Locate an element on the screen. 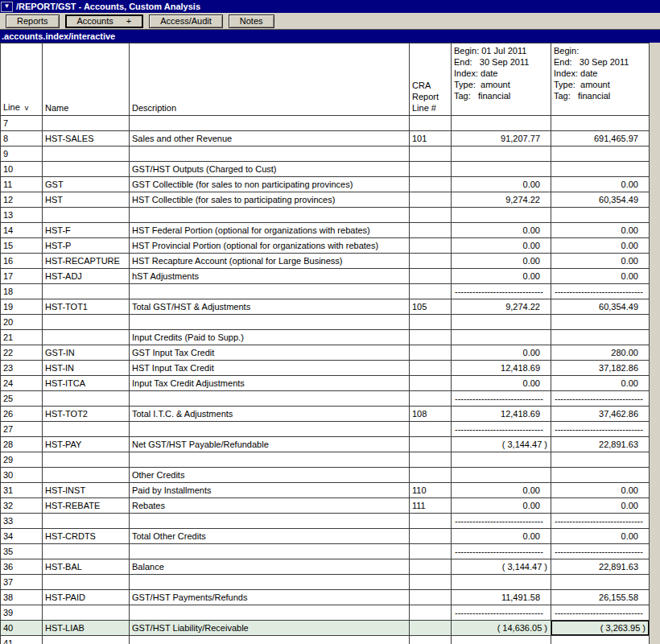  tab-reports: Reports is located at coordinates (32, 21).